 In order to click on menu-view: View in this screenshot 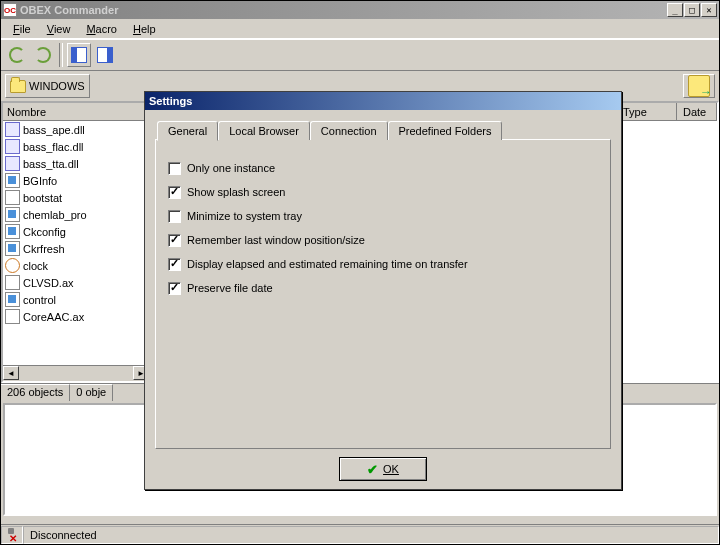, I will do `click(59, 29)`.